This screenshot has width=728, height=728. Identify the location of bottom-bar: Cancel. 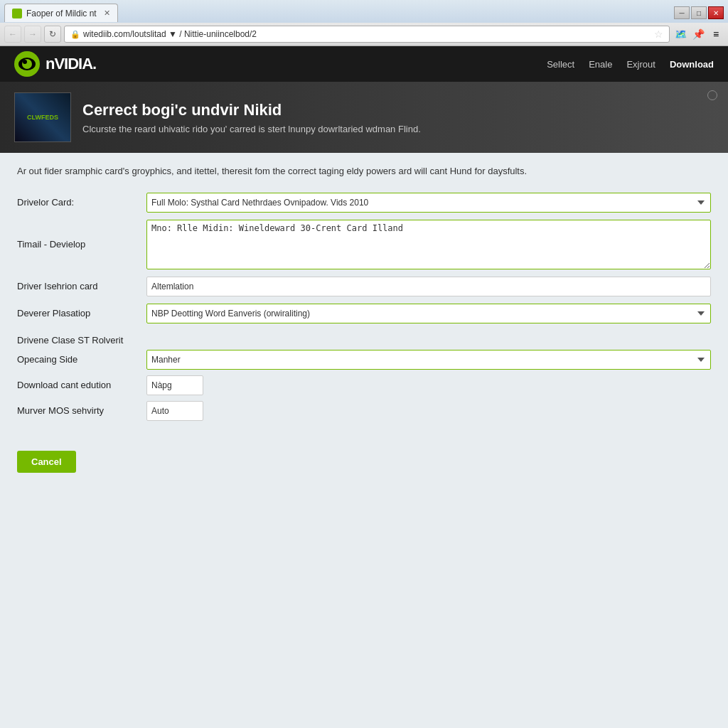
(364, 459).